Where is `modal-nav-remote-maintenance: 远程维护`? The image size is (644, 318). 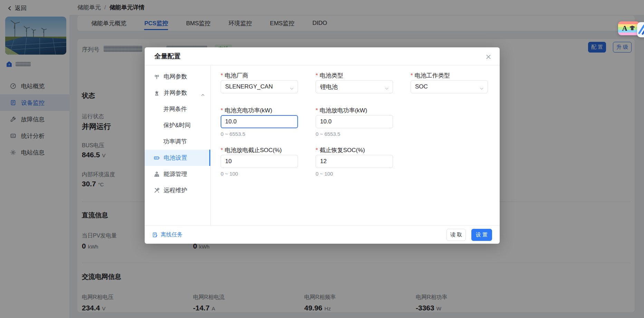 modal-nav-remote-maintenance: 远程维护 is located at coordinates (177, 190).